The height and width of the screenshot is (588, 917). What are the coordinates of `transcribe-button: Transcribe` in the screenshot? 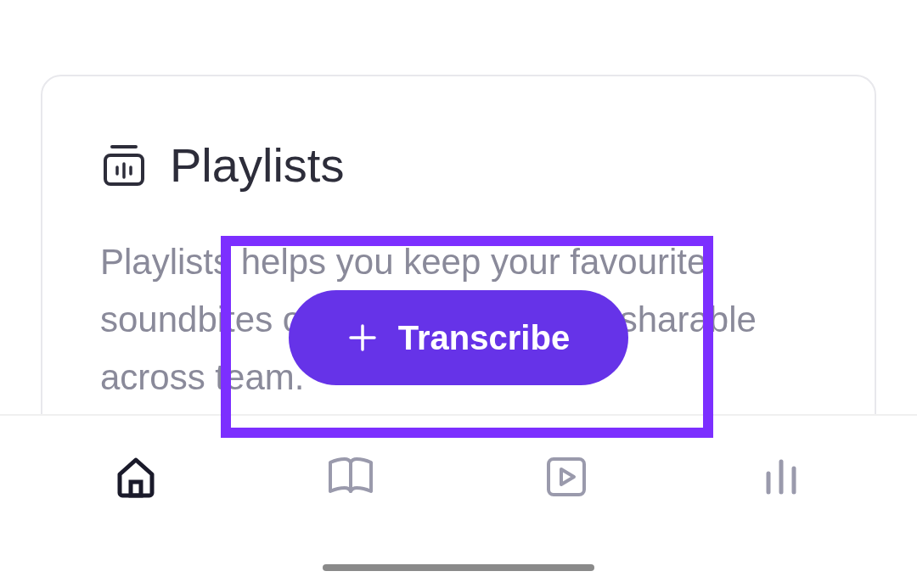 It's located at (458, 338).